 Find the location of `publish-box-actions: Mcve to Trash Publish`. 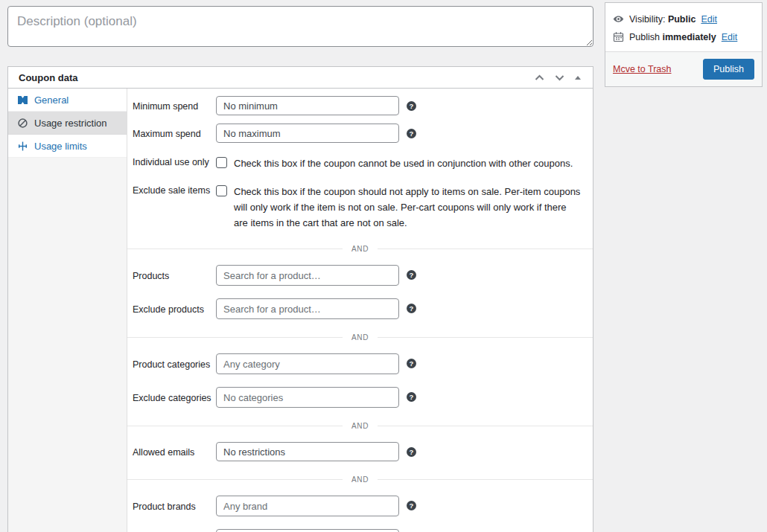

publish-box-actions: Mcve to Trash Publish is located at coordinates (684, 68).